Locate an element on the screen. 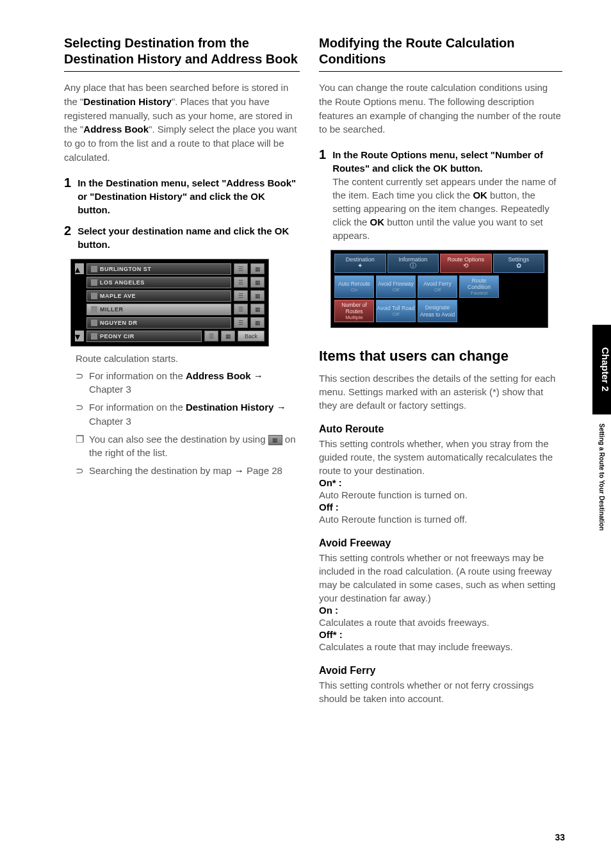 This screenshot has height=868, width=611. tab-settings: Settings✿ is located at coordinates (519, 263).